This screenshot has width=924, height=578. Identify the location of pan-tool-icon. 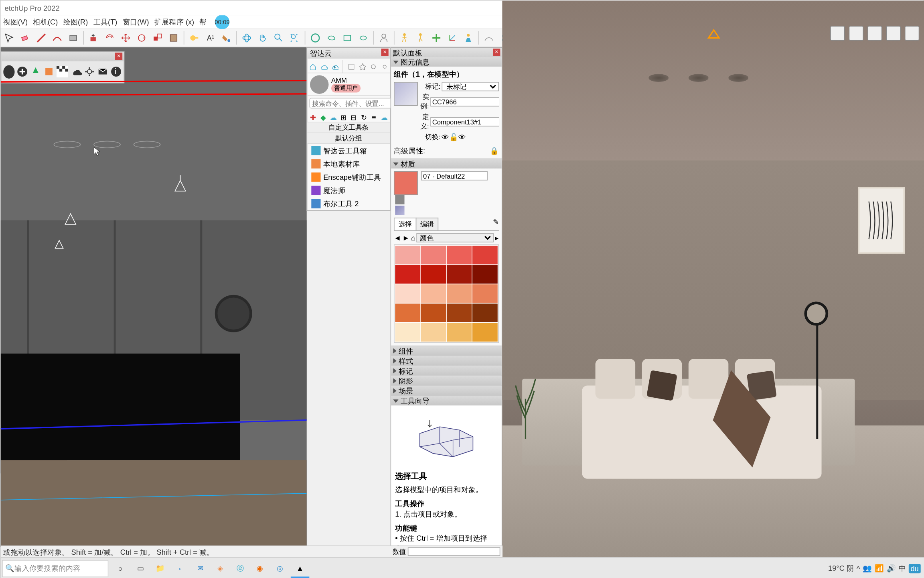
(263, 38).